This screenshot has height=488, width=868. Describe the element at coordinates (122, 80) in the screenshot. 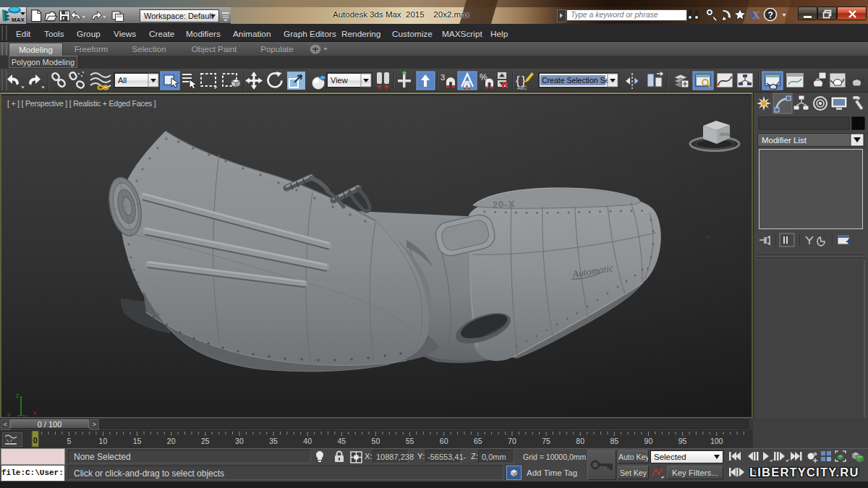

I see `svg-text: All` at that location.